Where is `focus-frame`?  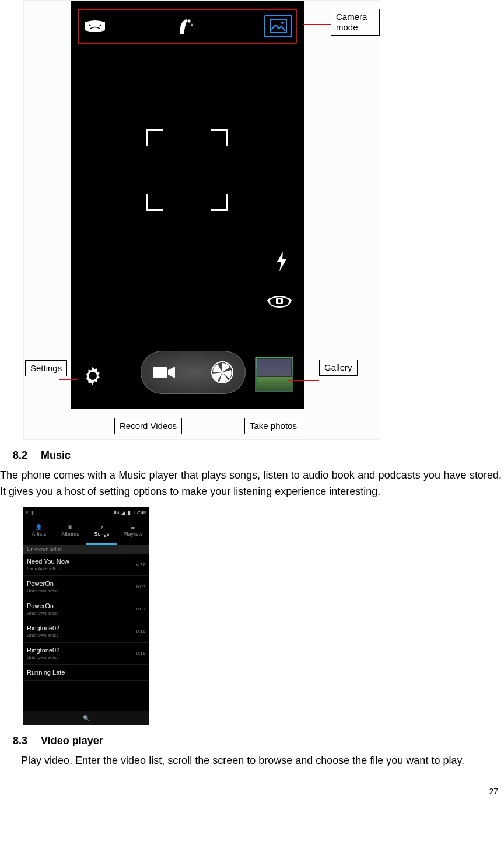 focus-frame is located at coordinates (187, 170).